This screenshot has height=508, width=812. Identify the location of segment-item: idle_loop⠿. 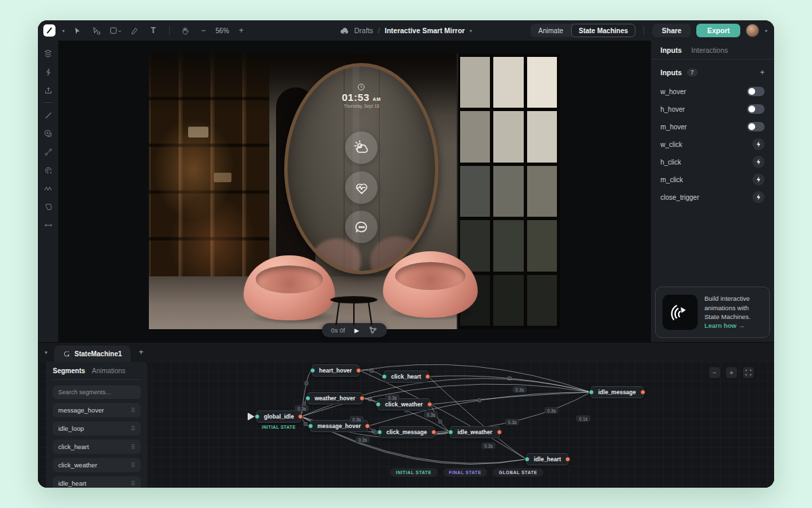
(97, 428).